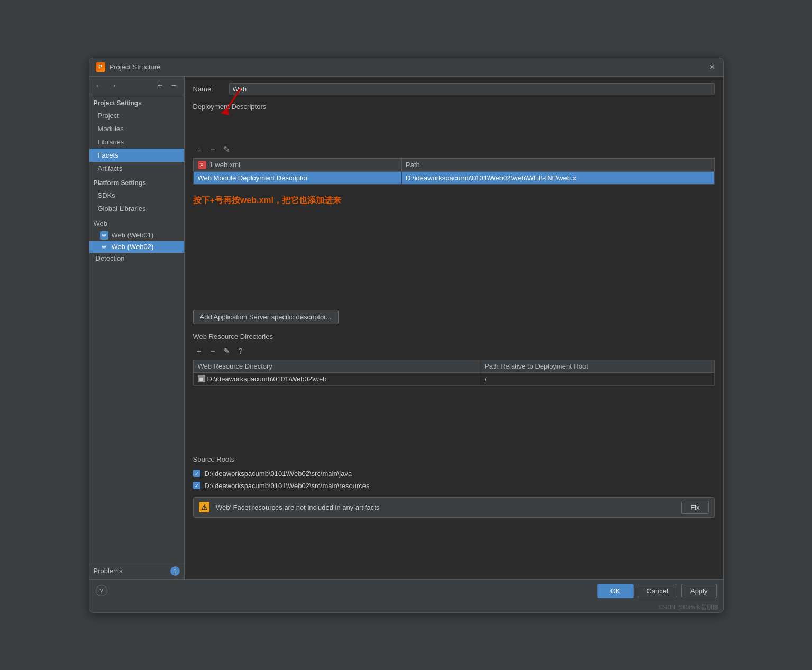 The width and height of the screenshot is (812, 670). I want to click on warning-text: 'Web' Facet resources are not included i…, so click(445, 508).